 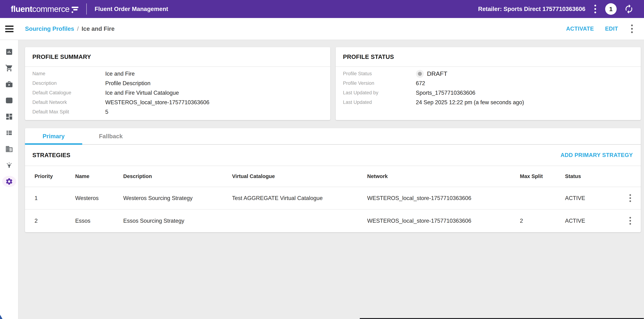 What do you see at coordinates (22, 9) in the screenshot?
I see `logo-text-fluent: fluent` at bounding box center [22, 9].